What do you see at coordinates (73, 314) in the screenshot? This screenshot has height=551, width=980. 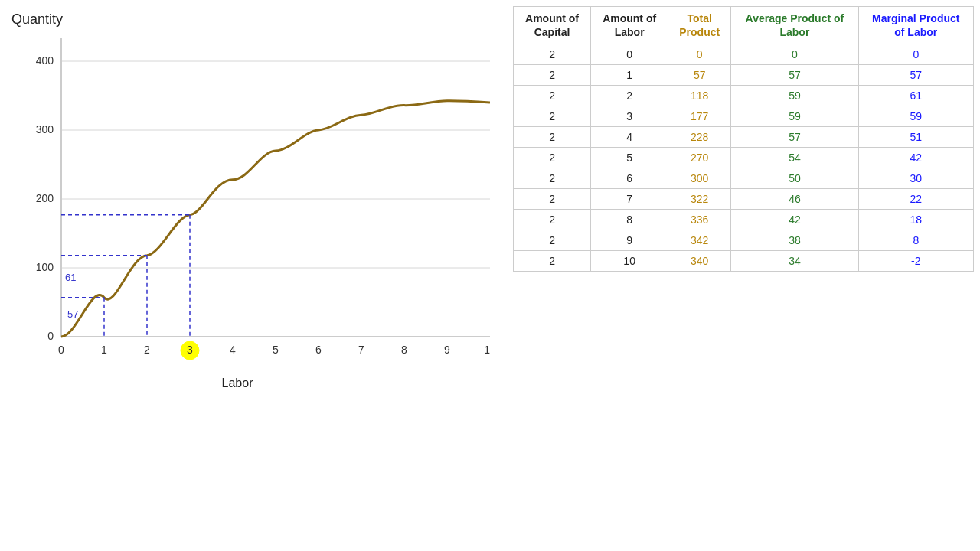 I see `svg-text: 57` at bounding box center [73, 314].